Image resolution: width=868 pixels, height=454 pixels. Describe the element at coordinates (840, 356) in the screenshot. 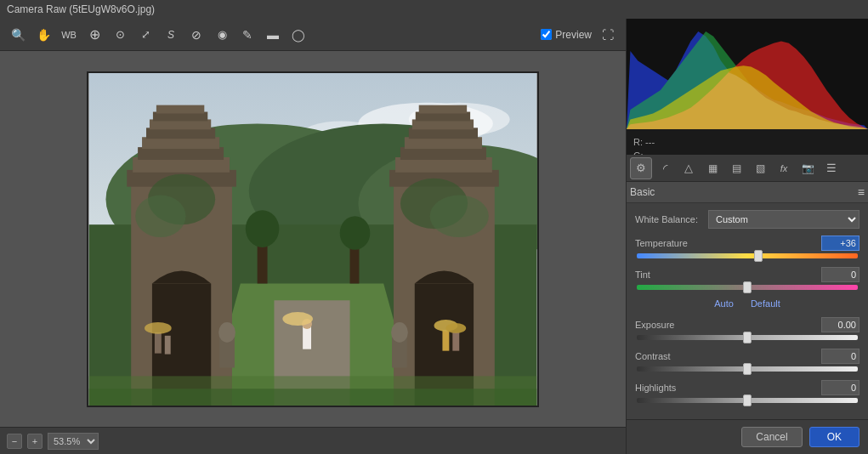

I see `contrast-value` at that location.